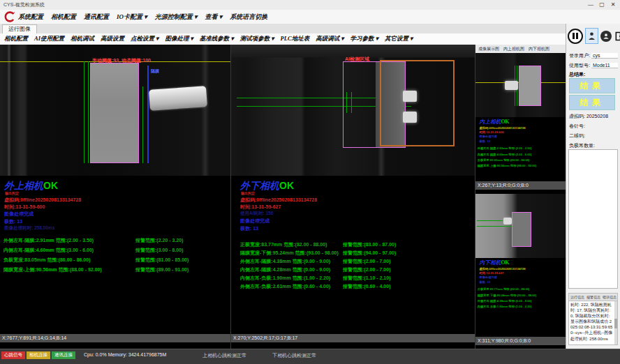  What do you see at coordinates (115, 338) in the screenshot?
I see `pixel-coordinate-bar: X:7677;Y:891;R:14;G:14;B:14` at bounding box center [115, 338].